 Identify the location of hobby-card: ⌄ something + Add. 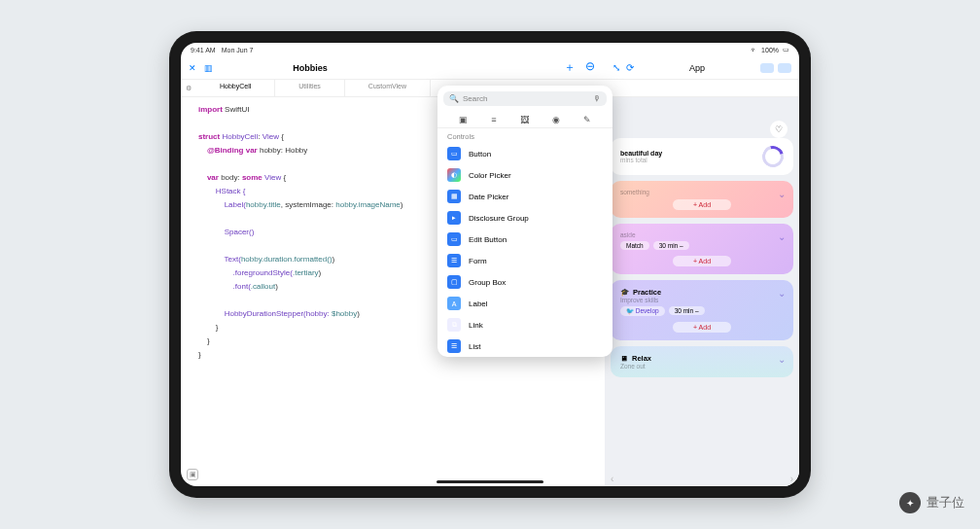
(702, 199).